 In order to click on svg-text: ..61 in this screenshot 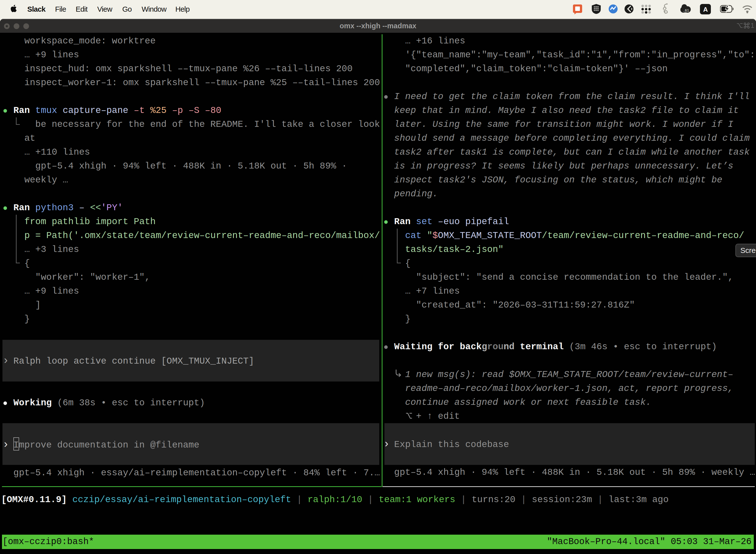, I will do `click(686, 10)`.